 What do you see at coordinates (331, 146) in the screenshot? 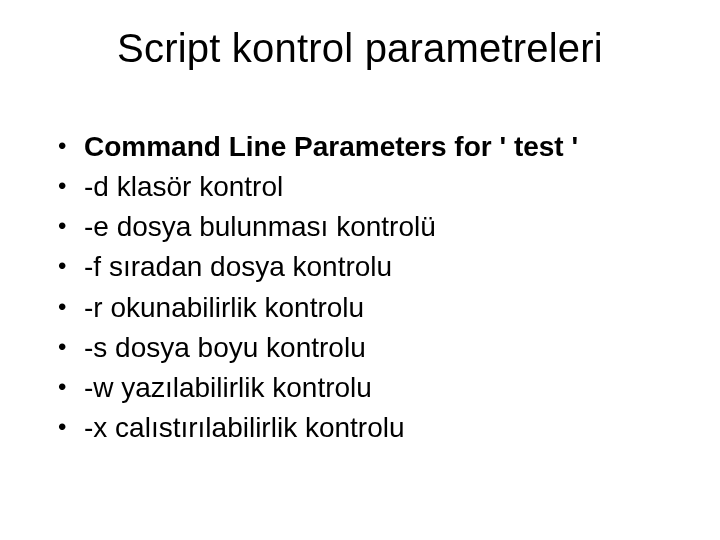
I see `list-item-text: Command Line Parameters for ' test '` at bounding box center [331, 146].